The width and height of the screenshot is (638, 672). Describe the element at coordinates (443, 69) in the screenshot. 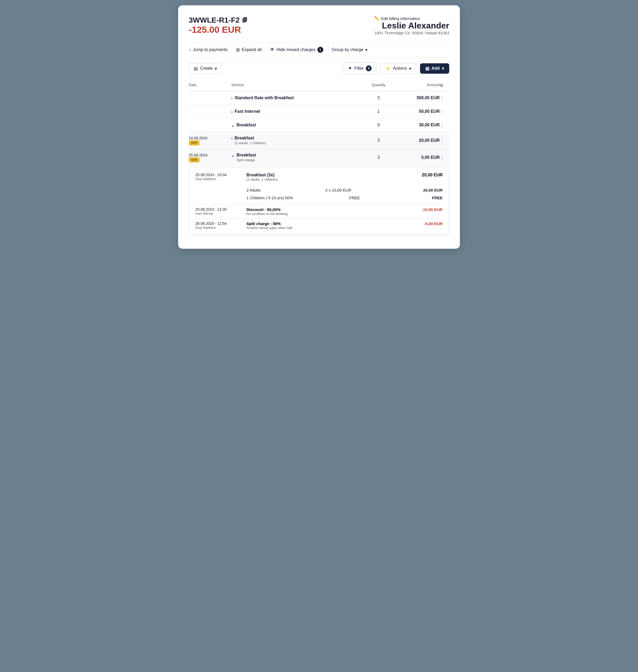

I see `add-chevron-icon: ▾` at that location.